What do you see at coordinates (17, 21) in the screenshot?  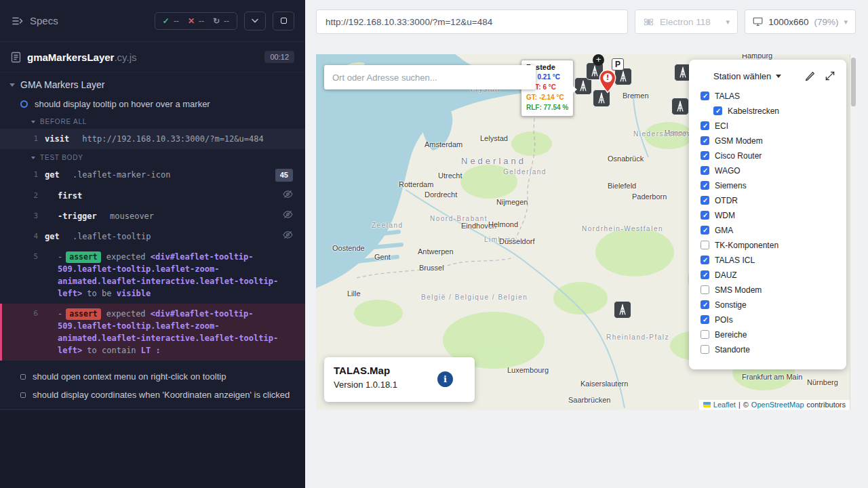 I see `specs-menu-icon` at bounding box center [17, 21].